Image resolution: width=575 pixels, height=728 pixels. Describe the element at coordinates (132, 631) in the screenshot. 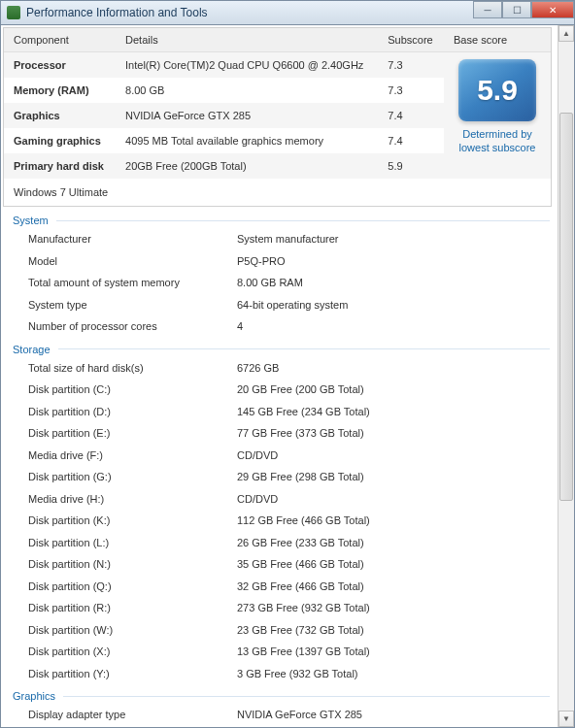

I see `info-label: Disk partition (W:)` at that location.